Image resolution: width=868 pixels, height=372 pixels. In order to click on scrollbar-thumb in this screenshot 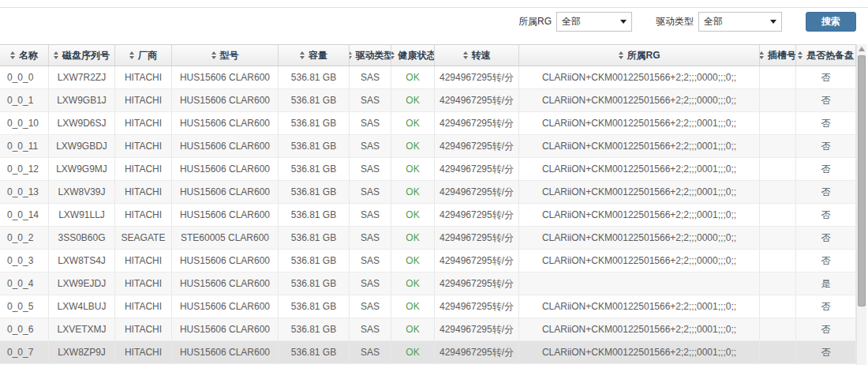, I will do `click(862, 181)`.